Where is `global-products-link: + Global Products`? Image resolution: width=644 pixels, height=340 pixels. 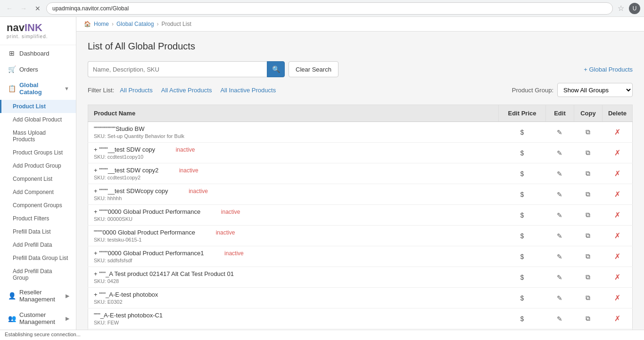
global-products-link: + Global Products is located at coordinates (608, 70).